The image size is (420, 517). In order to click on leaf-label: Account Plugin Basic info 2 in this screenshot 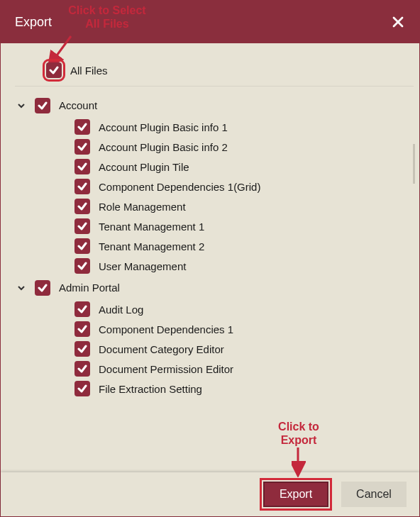, I will do `click(163, 148)`.